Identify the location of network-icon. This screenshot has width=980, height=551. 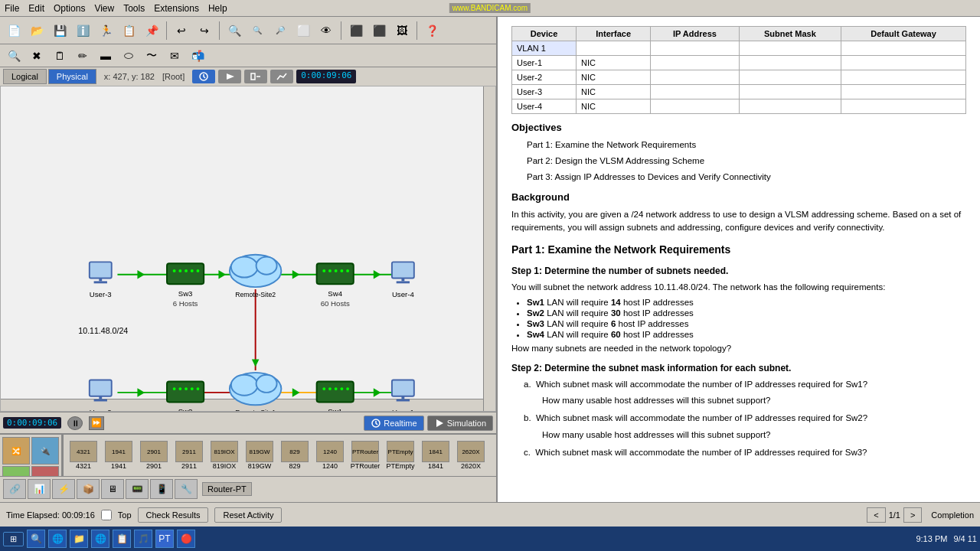
(256, 77).